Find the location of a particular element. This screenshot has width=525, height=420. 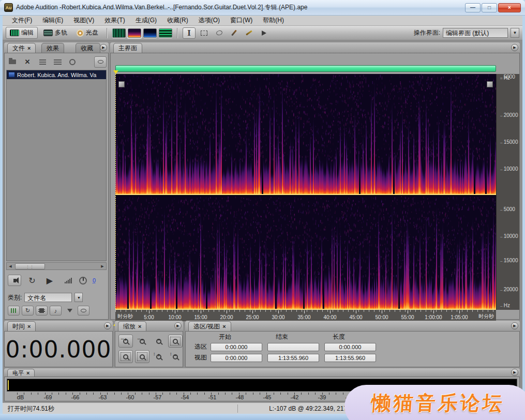

scrub-tool is located at coordinates (264, 33).